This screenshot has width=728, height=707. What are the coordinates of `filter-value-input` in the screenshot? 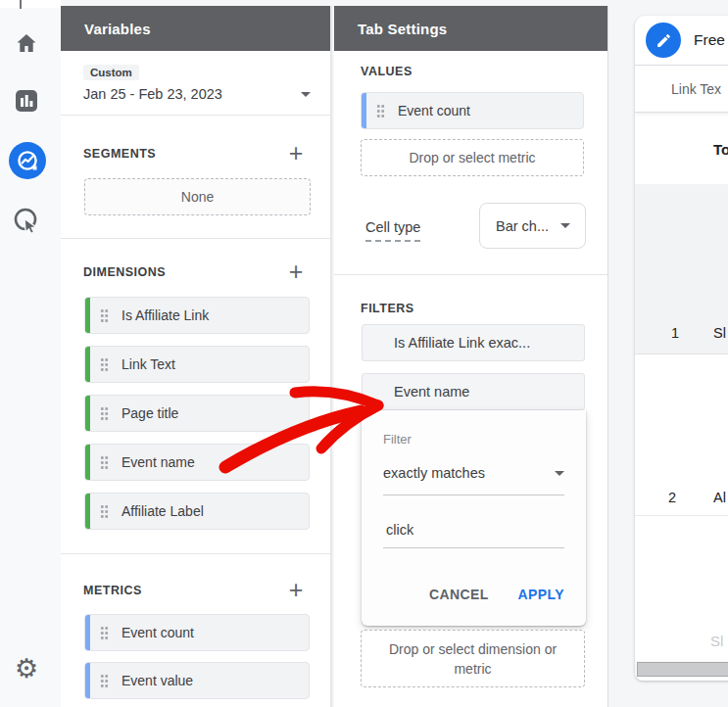 It's located at (472, 532).